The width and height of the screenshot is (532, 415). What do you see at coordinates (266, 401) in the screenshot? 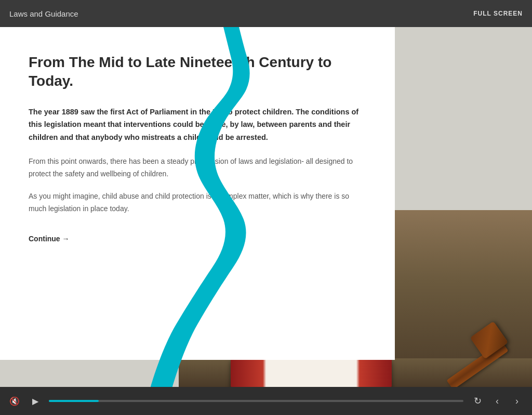
I see `bottom-control-bar: 🔇 ▶ ↻ ‹ ›` at bounding box center [266, 401].